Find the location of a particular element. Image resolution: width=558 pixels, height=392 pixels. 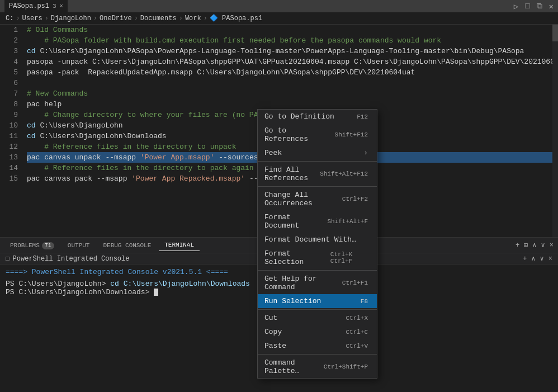

add-terminal-icon: + is located at coordinates (518, 245).